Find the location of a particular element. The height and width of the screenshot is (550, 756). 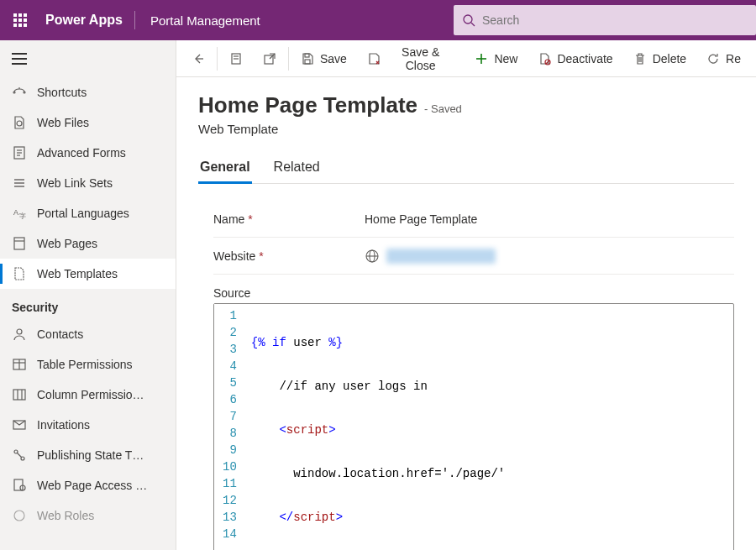

sidebar-item-web-pages: Web Pages is located at coordinates (87, 244).